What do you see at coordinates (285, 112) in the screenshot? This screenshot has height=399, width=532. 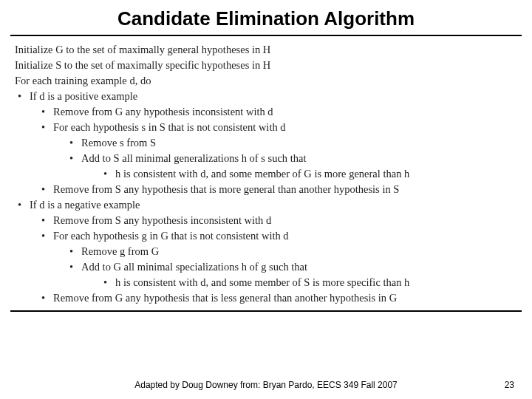 I see `text: Remove from G any hypothesis inconsisten…` at bounding box center [285, 112].